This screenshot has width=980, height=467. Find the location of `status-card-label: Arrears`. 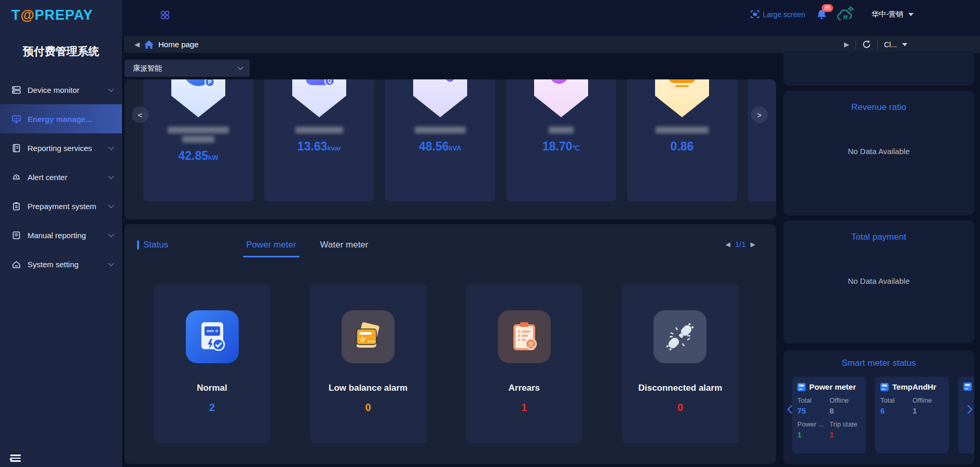

status-card-label: Arrears is located at coordinates (524, 388).